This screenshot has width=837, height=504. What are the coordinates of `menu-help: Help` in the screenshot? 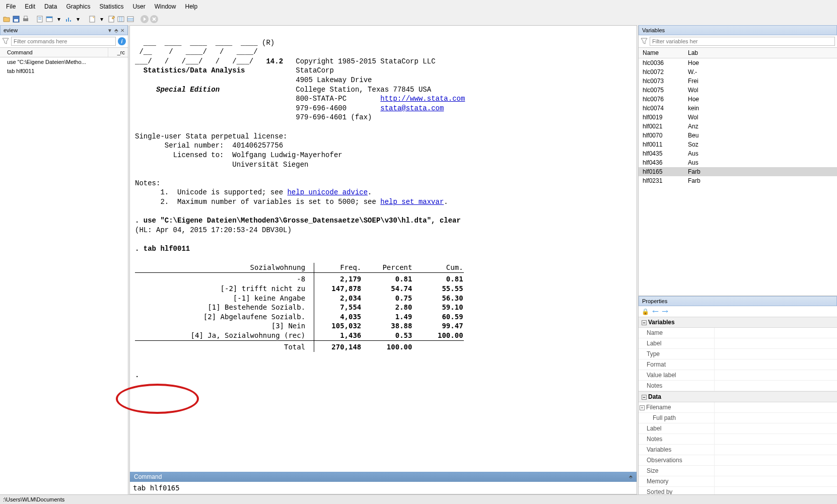 It's located at (191, 7).